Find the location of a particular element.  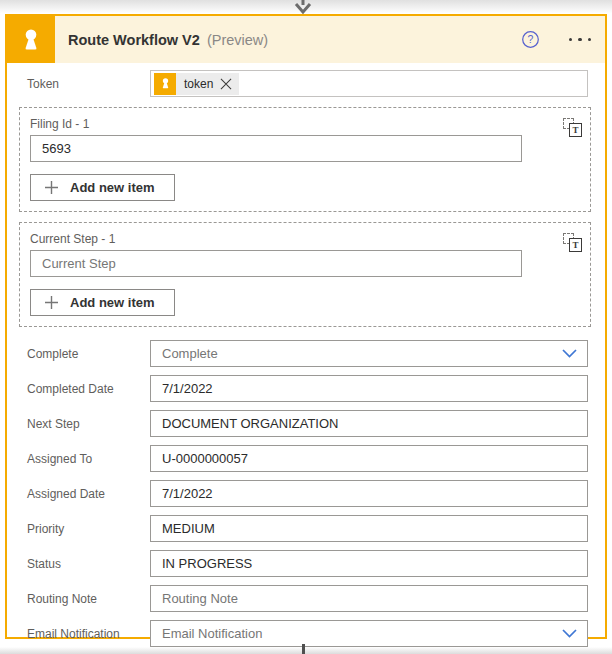

field-row: Complete is located at coordinates (304, 354).